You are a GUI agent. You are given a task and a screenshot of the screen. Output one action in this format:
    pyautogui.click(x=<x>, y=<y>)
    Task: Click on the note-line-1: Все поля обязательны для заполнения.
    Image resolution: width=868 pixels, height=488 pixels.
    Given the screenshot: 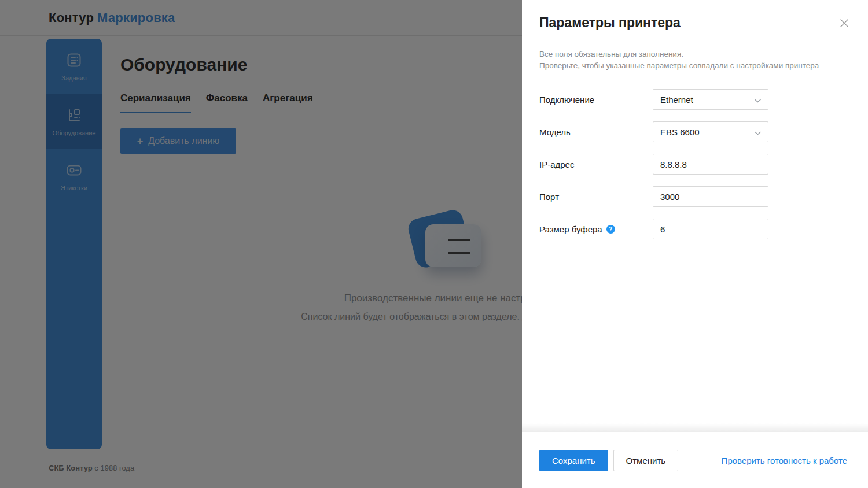 What is the action you would take?
    pyautogui.click(x=694, y=54)
    